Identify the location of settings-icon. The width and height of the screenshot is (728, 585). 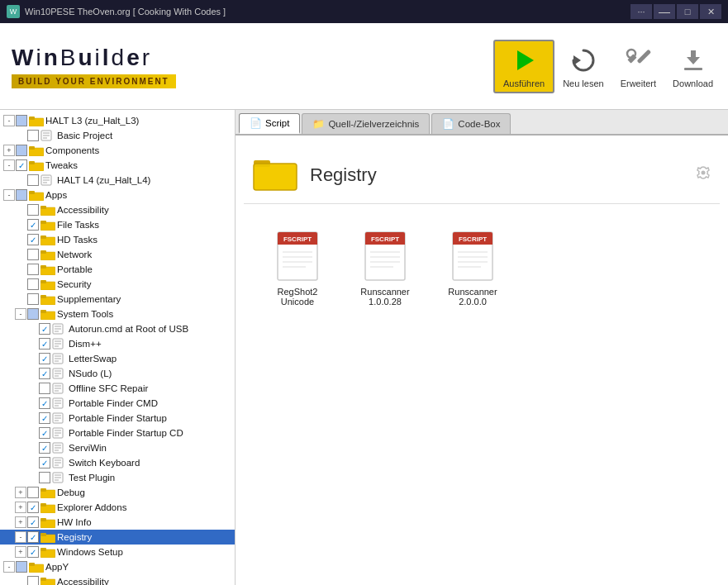
(703, 175).